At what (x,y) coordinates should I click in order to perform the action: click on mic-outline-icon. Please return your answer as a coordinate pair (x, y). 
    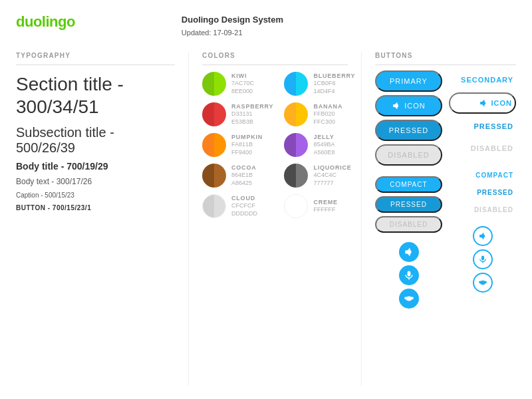
    Looking at the image, I should click on (483, 259).